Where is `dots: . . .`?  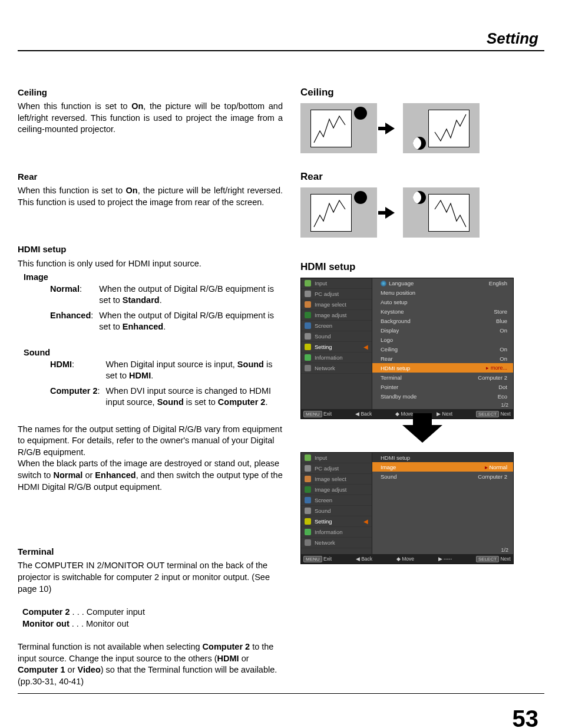
dots: . . . is located at coordinates (78, 612).